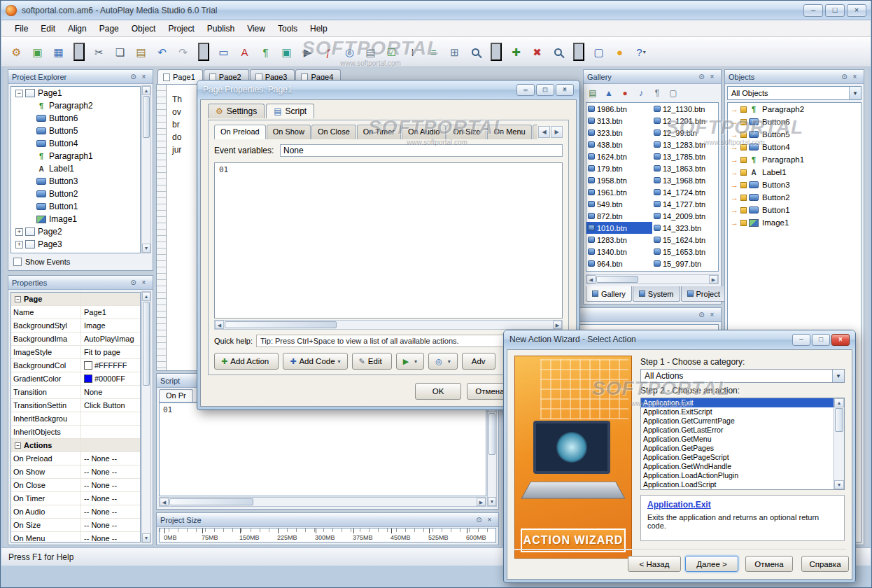  What do you see at coordinates (841, 340) in the screenshot?
I see `close-button: ×` at bounding box center [841, 340].